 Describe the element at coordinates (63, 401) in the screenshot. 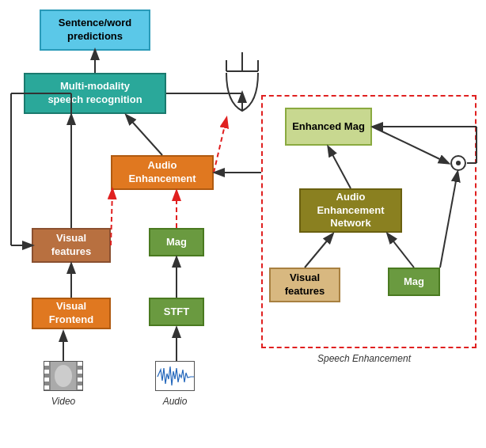

I see `video-label: Video` at that location.